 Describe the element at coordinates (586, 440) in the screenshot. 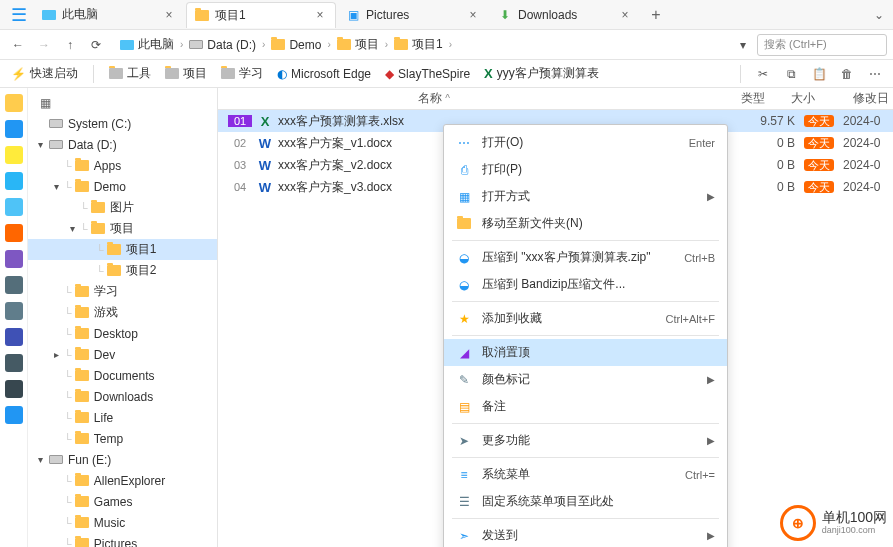

I see `menu-item: ➤更多功能▶` at that location.